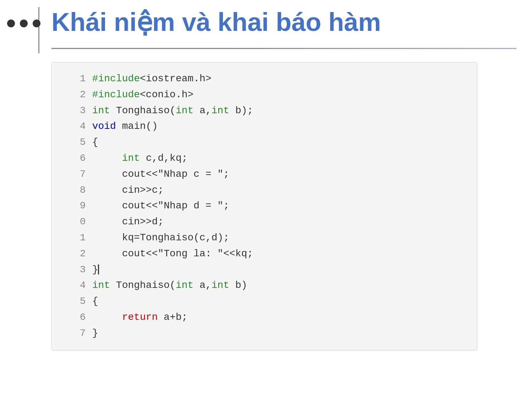 The image size is (532, 399). I want to click on code-line-14: 4 int Tonghaiso(int a,int b), so click(264, 285).